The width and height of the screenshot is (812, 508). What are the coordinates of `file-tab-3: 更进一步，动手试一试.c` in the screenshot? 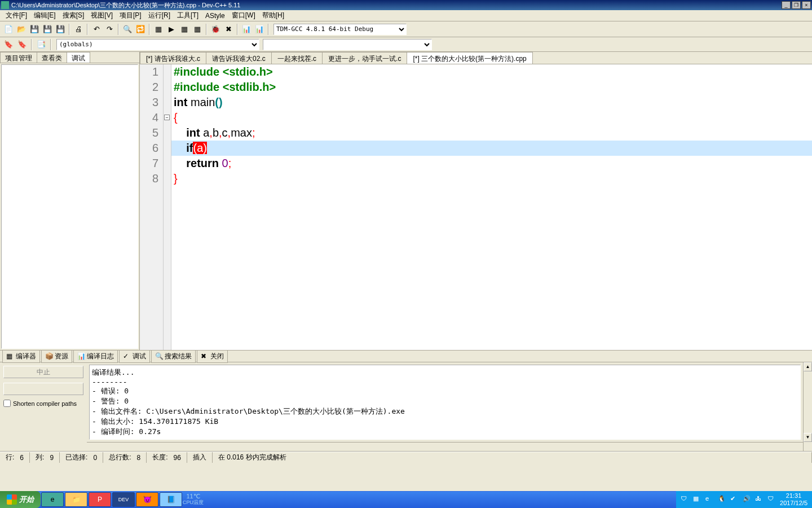 It's located at (364, 58).